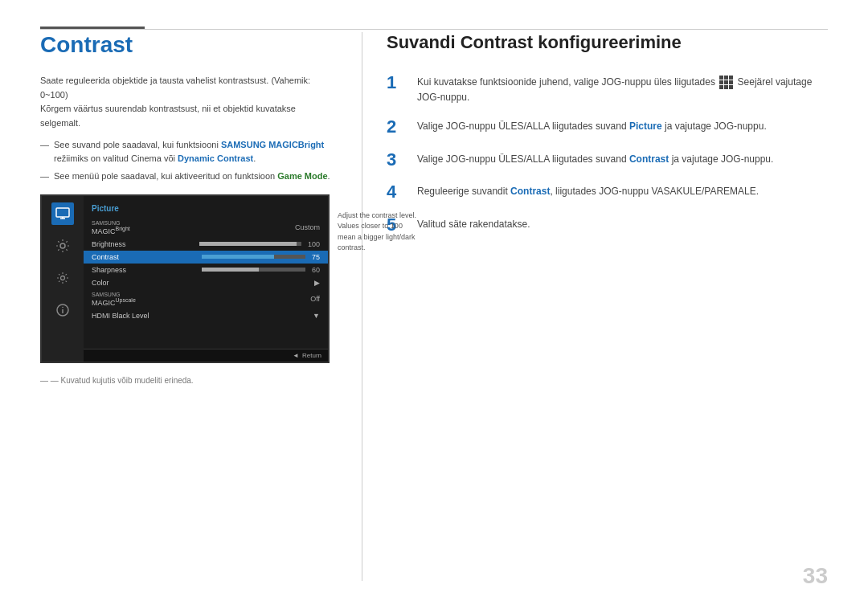  Describe the element at coordinates (63, 278) in the screenshot. I see `monitor-icon-gear` at that location.